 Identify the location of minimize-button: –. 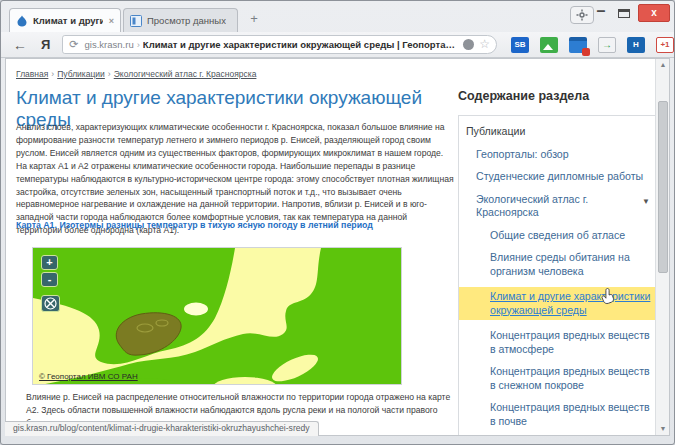
(601, 13).